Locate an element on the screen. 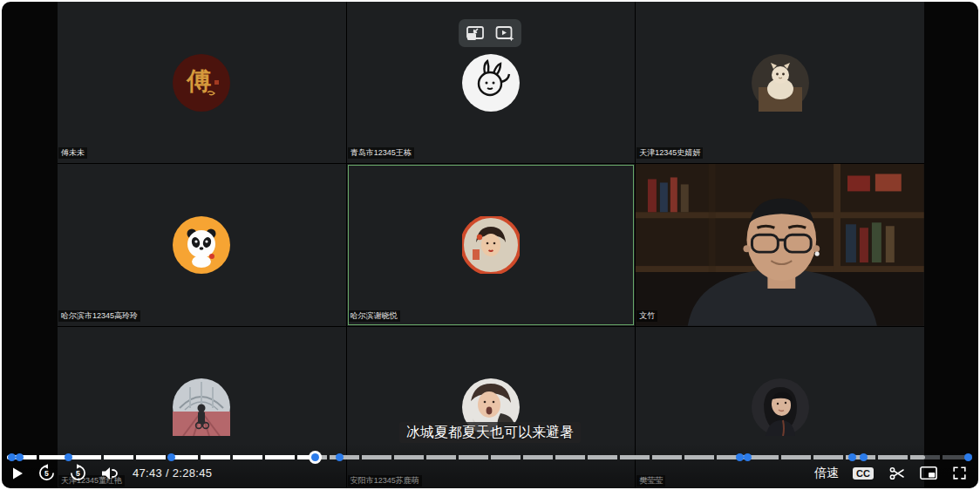 The width and height of the screenshot is (980, 490). doodle-avatar is located at coordinates (491, 83).